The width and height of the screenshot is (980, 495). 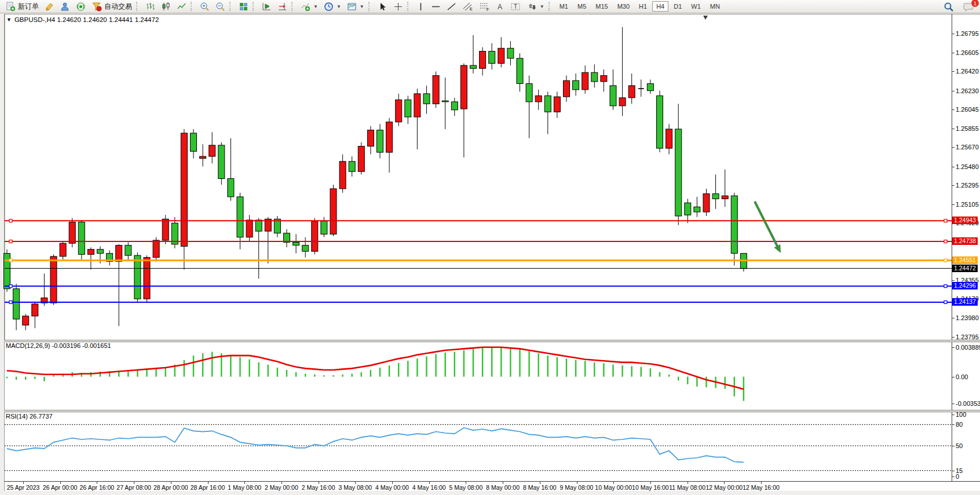 I want to click on autotrading-label: 自动交易, so click(x=118, y=7).